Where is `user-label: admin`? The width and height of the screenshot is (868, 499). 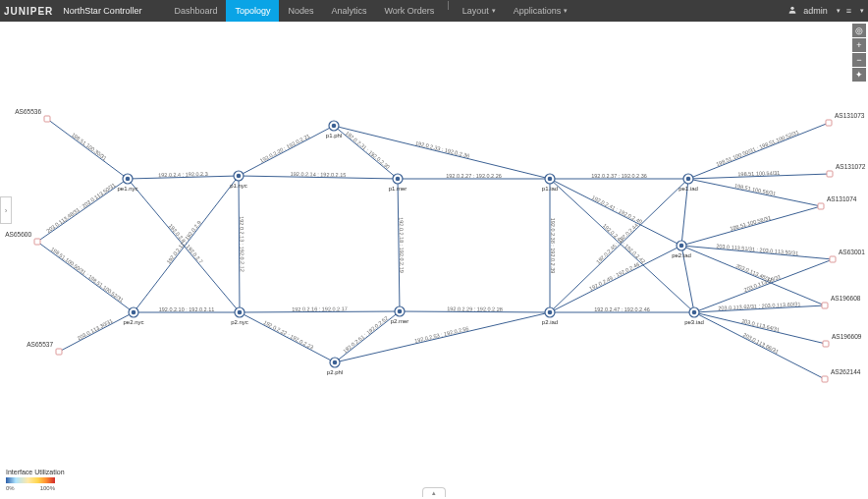 user-label: admin is located at coordinates (815, 11).